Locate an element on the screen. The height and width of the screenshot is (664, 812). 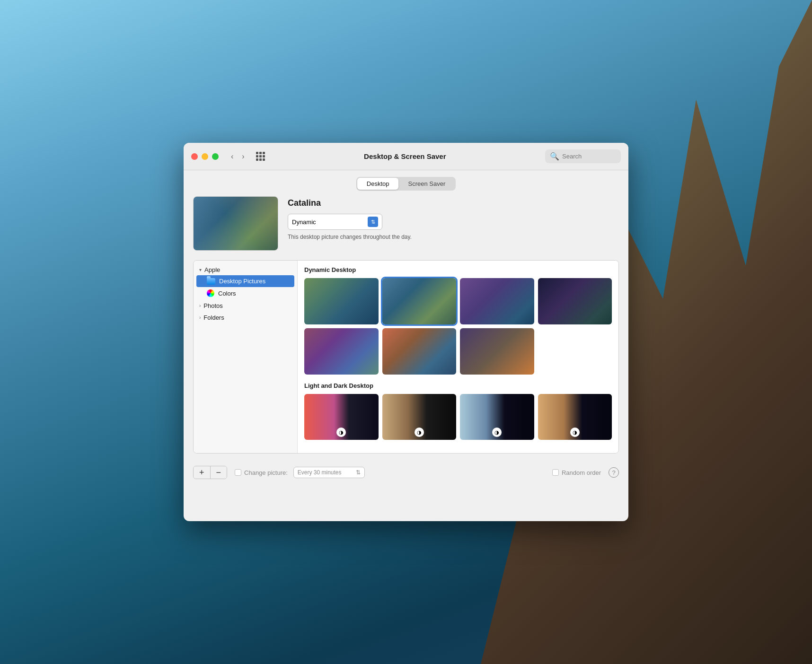
gallery: Dynamic Desktop is located at coordinates (458, 357).